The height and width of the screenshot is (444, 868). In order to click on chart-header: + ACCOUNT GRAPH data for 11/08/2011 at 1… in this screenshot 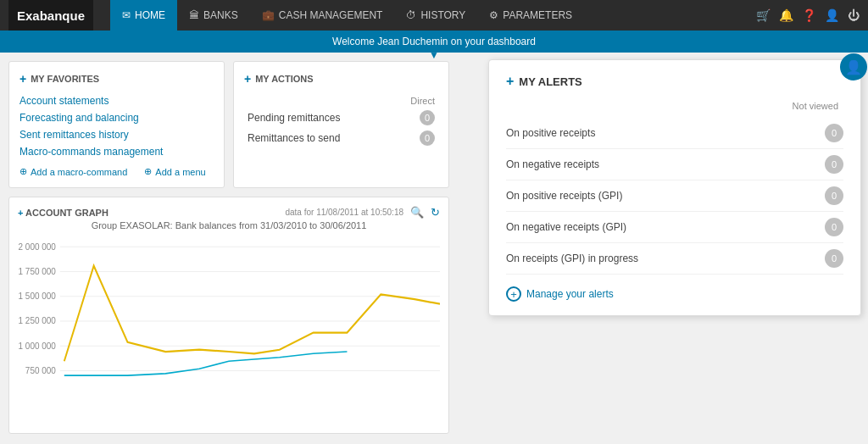, I will do `click(229, 212)`.